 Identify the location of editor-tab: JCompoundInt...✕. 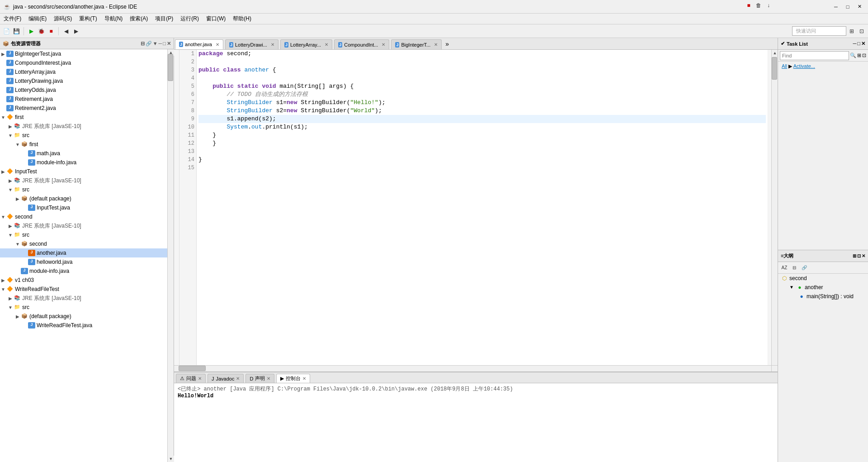
(362, 44).